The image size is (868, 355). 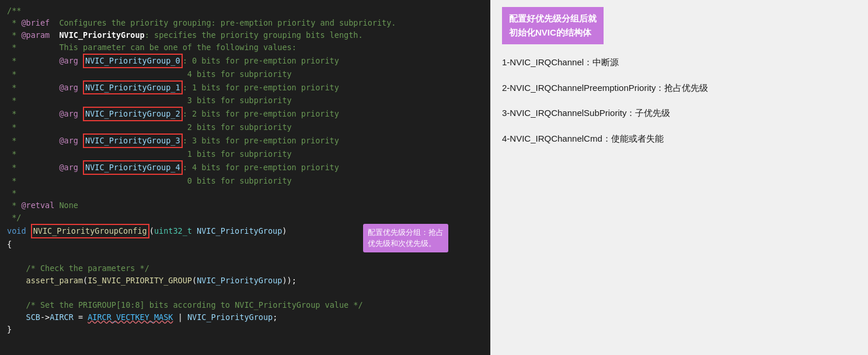 I want to click on info-header: 配置好优先级分组后就 初始化NVIC的结构体, so click(x=553, y=26).